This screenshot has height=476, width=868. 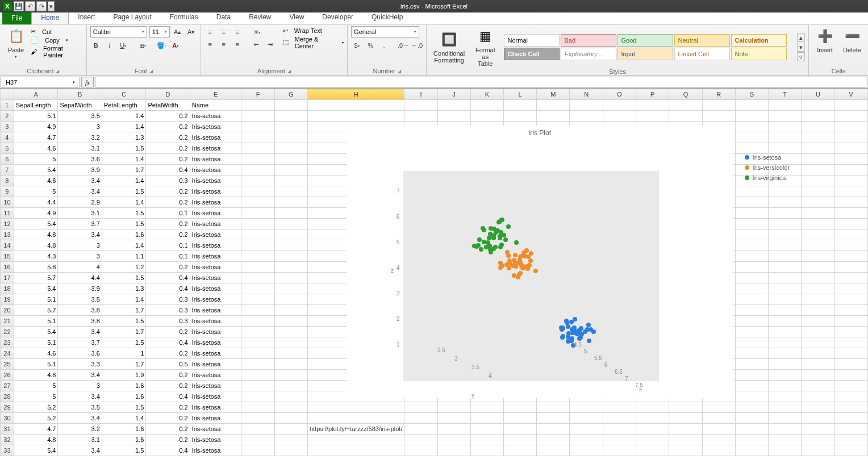 What do you see at coordinates (216, 408) in the screenshot?
I see `cell-E29: Iris-setosa` at bounding box center [216, 408].